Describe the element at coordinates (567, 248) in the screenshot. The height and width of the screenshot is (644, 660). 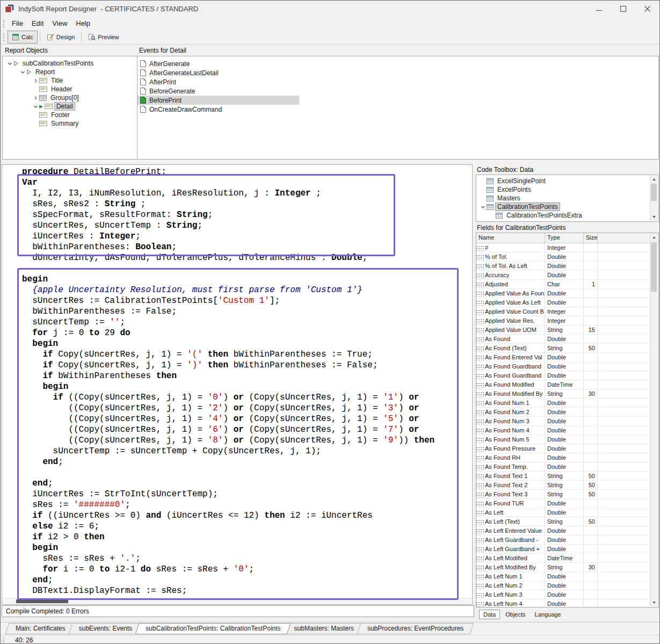
I see `field-row: #Integer` at that location.